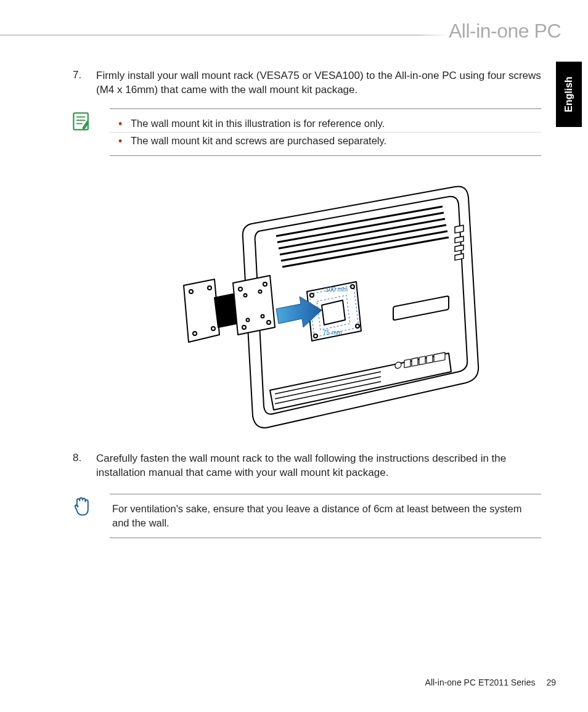 The width and height of the screenshot is (588, 712). Describe the element at coordinates (84, 83) in the screenshot. I see `step-number: 7.` at that location.